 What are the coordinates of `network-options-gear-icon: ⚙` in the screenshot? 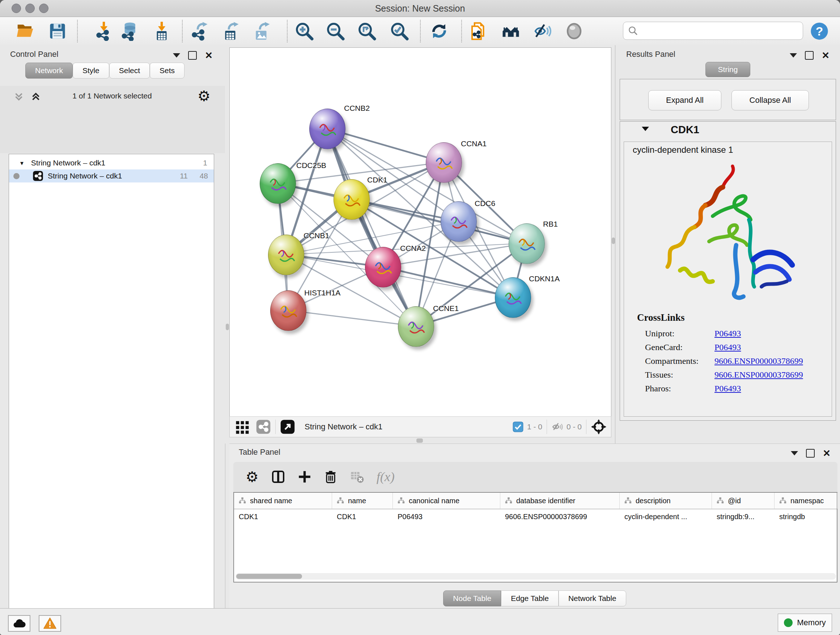 It's located at (204, 96).